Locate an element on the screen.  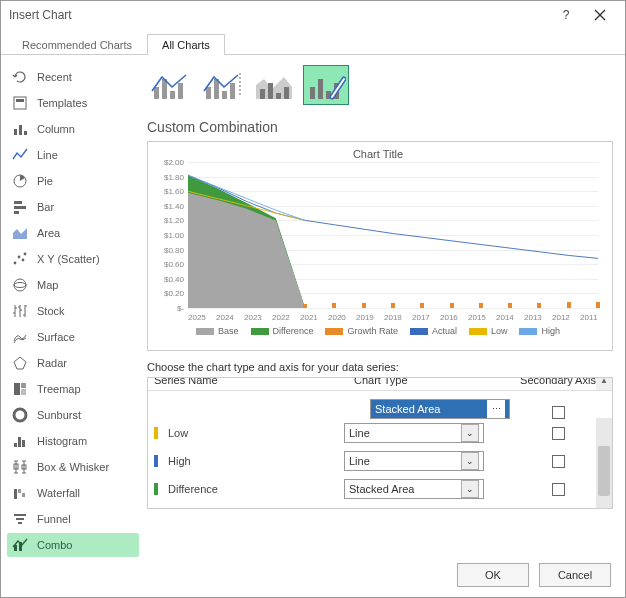
legend-item: Growth Rate is located at coordinates (362, 331).